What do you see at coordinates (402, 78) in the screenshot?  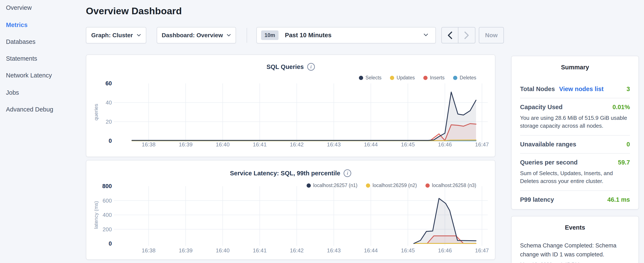 I see `legend-item: Updates` at bounding box center [402, 78].